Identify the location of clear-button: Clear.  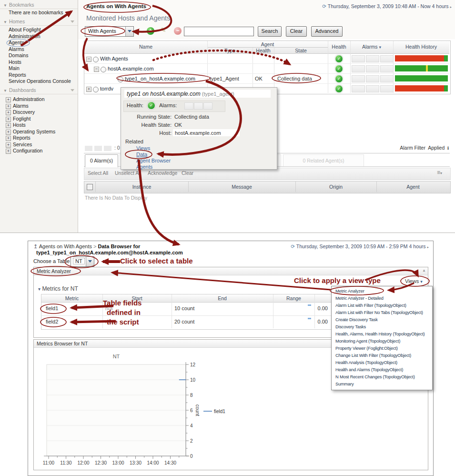
(296, 31).